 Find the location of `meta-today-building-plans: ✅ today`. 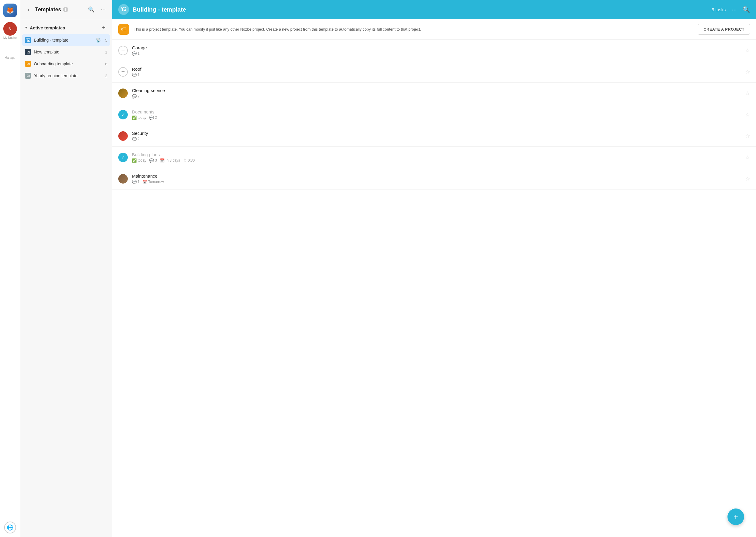

meta-today-building-plans: ✅ today is located at coordinates (139, 161).